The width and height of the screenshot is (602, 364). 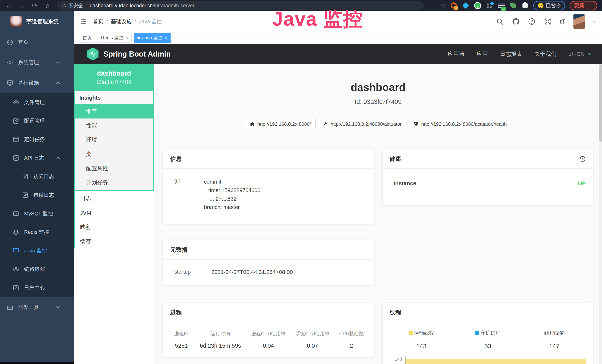 I want to click on extension-gem-icon, so click(x=466, y=6).